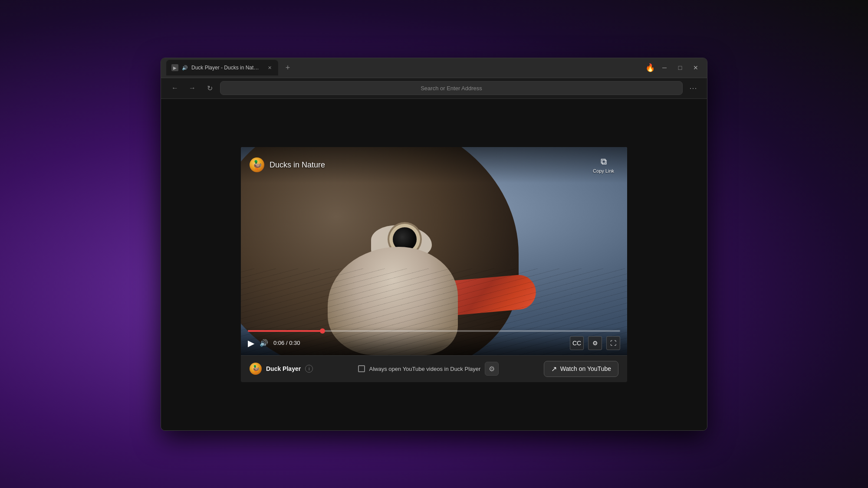  Describe the element at coordinates (554, 369) in the screenshot. I see `watch-youtube-icon: ↗` at that location.